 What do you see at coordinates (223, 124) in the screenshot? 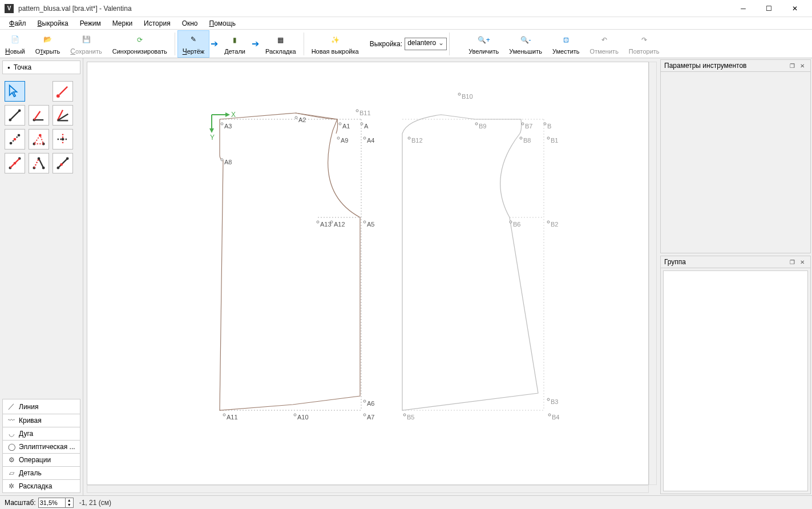
I see `point-A3` at bounding box center [223, 124].